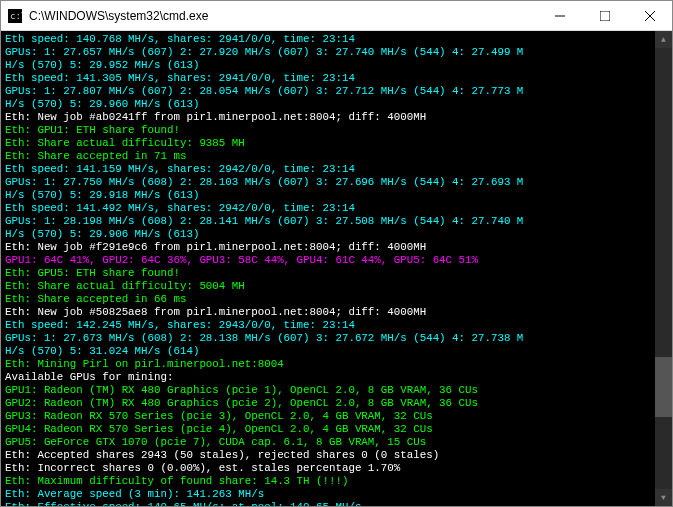  I want to click on terminal-line: Eth: Share actual difficulty: 5004 MH, so click(328, 286).